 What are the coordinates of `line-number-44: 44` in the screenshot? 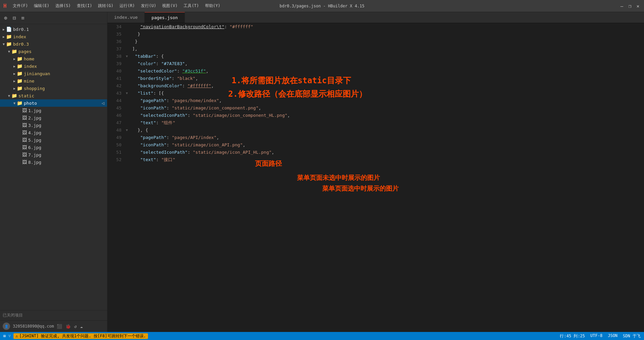 It's located at (116, 101).